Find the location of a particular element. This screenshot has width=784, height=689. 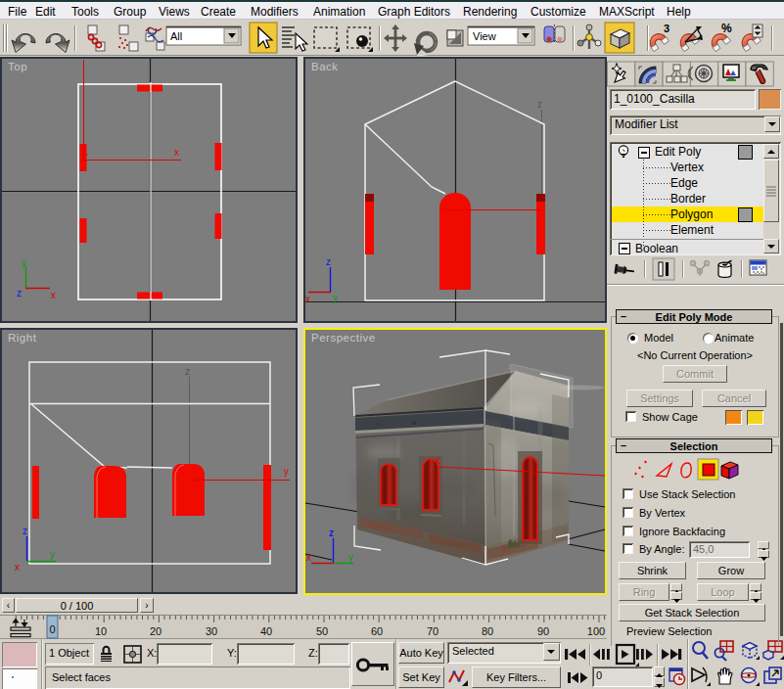

svg-text: Element is located at coordinates (693, 230).